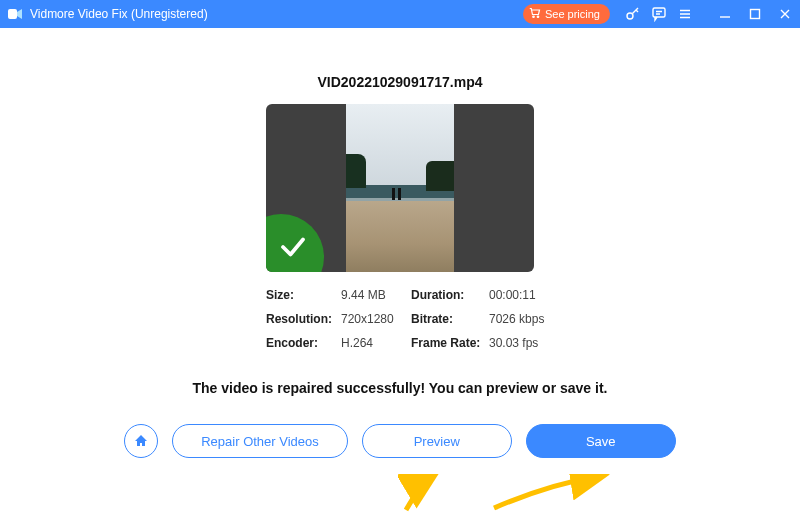 Image resolution: width=800 pixels, height=521 pixels. I want to click on minimize-button, so click(725, 14).